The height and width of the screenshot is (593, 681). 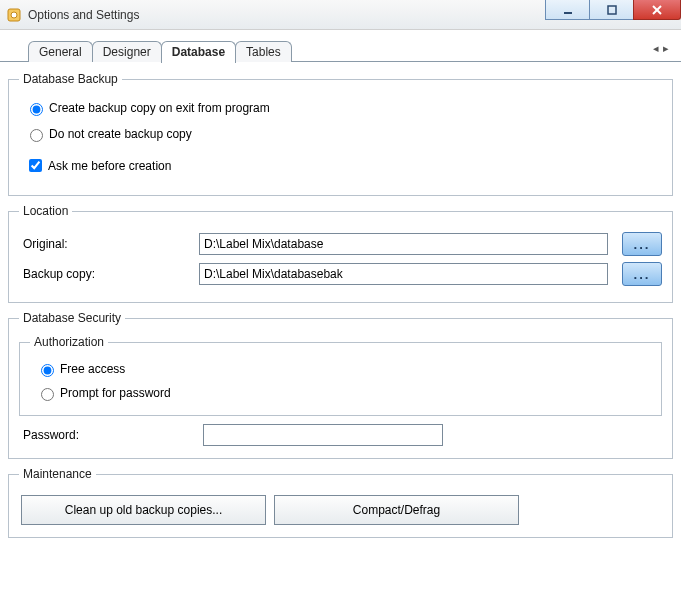 What do you see at coordinates (70, 79) in the screenshot?
I see `group-backup-legend: Database Backup` at bounding box center [70, 79].